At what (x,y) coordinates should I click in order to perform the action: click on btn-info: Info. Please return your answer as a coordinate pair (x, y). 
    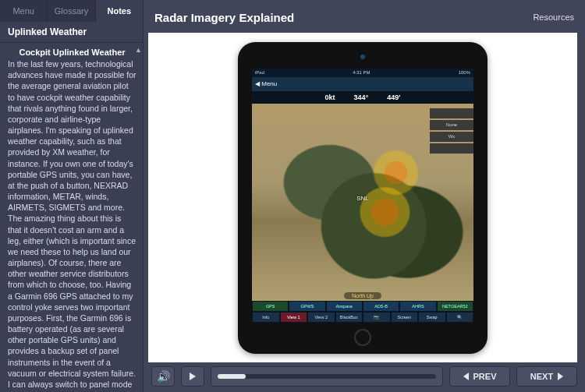
    Looking at the image, I should click on (266, 317).